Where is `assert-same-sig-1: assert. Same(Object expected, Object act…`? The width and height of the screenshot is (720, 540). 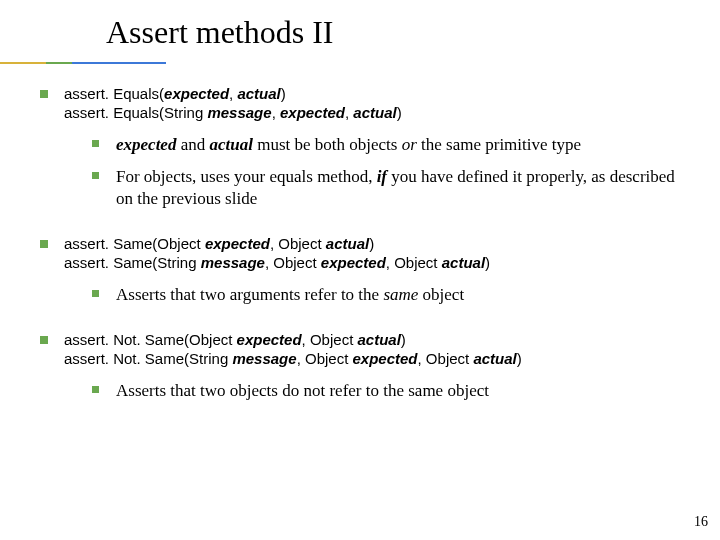
assert-same-sig-1: assert. Same(Object expected, Object act… is located at coordinates (377, 244).